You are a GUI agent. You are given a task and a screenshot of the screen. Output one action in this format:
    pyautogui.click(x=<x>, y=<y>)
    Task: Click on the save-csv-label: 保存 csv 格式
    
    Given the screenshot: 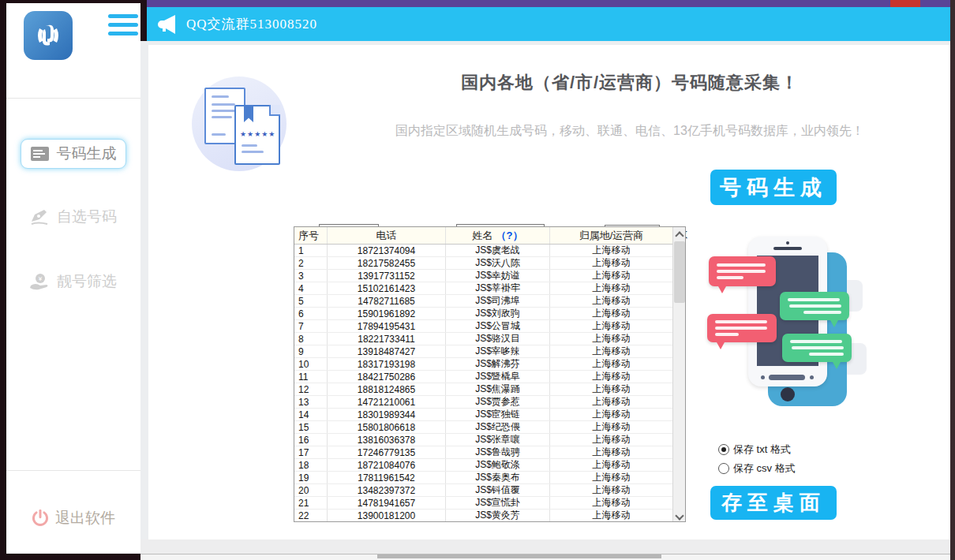 What is the action you would take?
    pyautogui.click(x=764, y=469)
    